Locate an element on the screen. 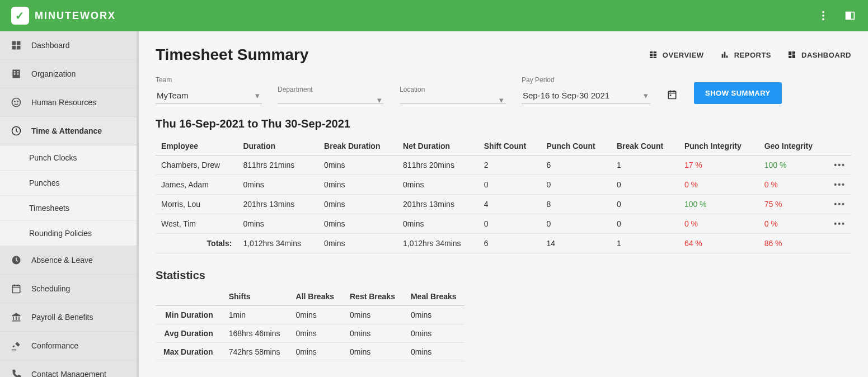 This screenshot has height=377, width=868. sidebar-item-absence: Absence & Leave is located at coordinates (68, 261).